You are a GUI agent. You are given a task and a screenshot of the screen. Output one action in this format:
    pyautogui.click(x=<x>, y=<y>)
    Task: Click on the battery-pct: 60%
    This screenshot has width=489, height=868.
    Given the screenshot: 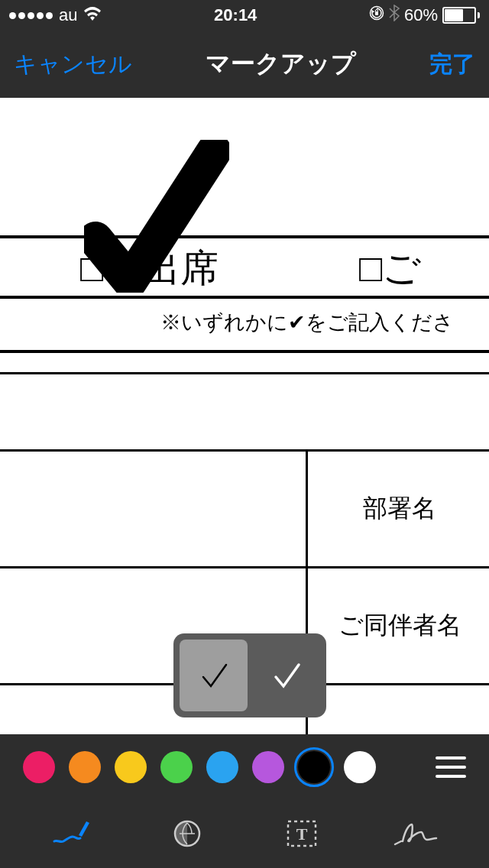 What is the action you would take?
    pyautogui.click(x=421, y=15)
    